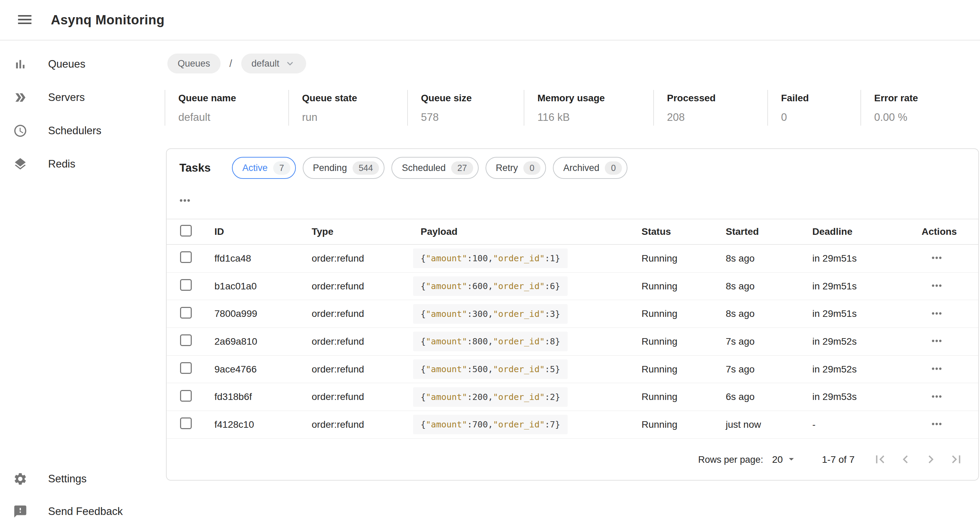 The image size is (980, 528). I want to click on queue-stat-failed: Failed0, so click(814, 108).